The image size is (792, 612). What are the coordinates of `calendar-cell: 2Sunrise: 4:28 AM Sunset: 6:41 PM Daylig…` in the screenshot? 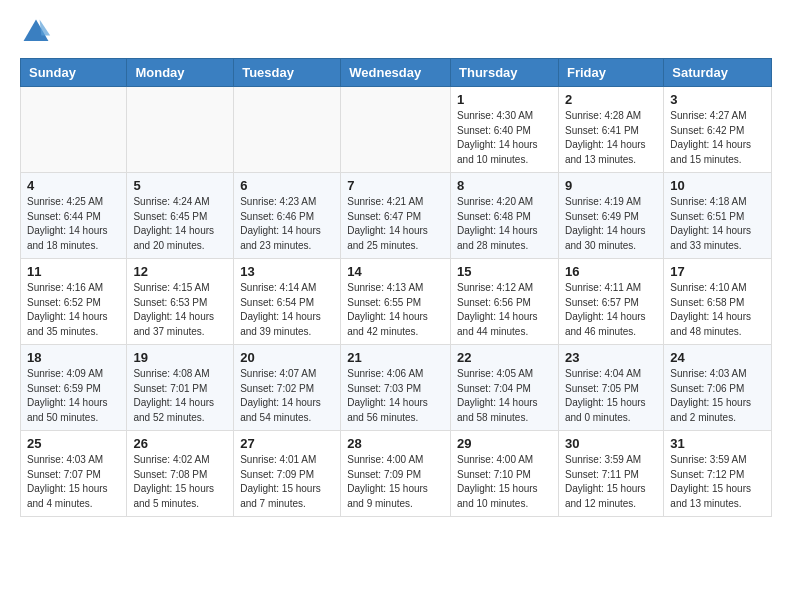 It's located at (610, 130).